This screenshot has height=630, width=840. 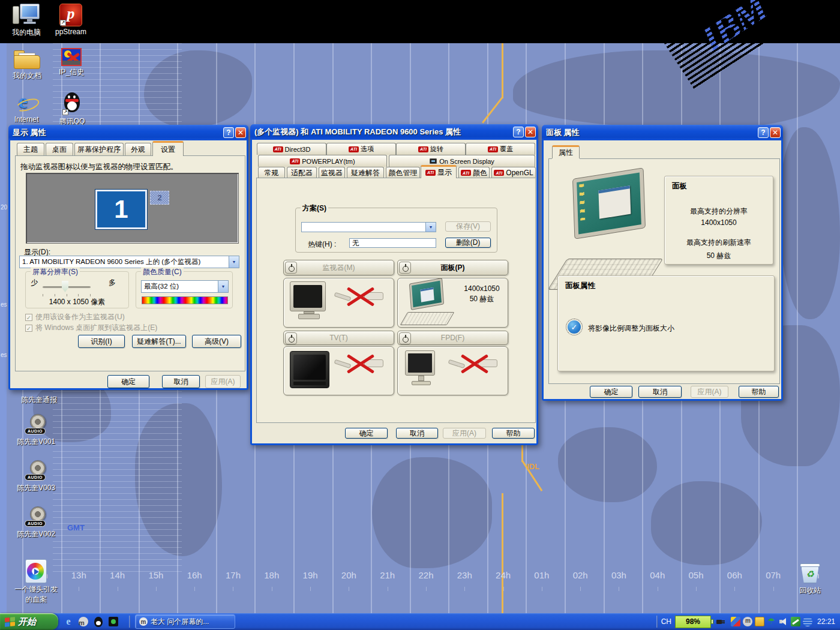 What do you see at coordinates (31, 149) in the screenshot?
I see `tab-theme: 主题` at bounding box center [31, 149].